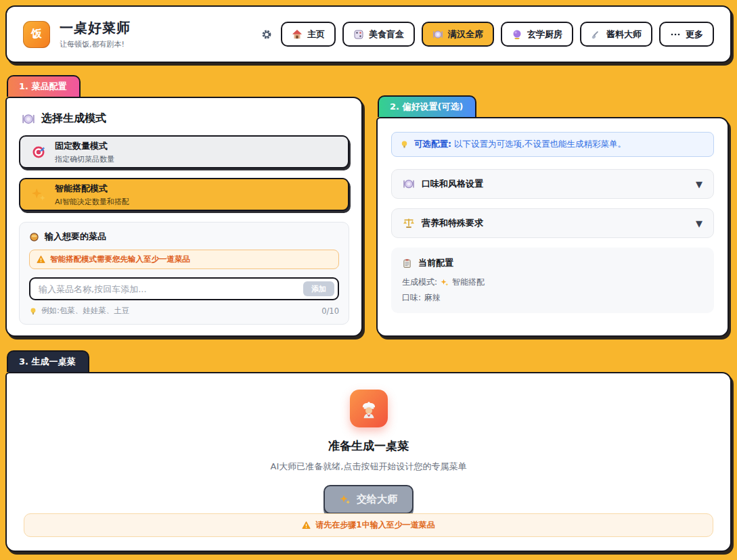 Image resolution: width=737 pixels, height=560 pixels. I want to click on dice-icon, so click(359, 34).